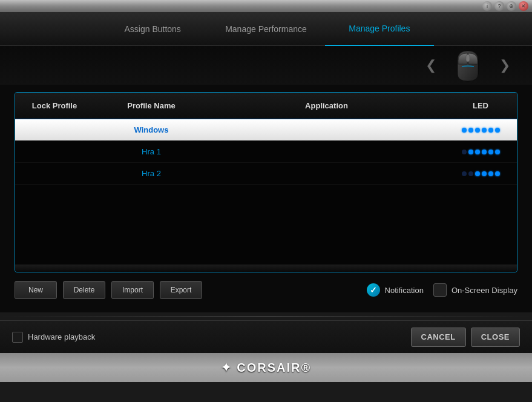 The image size is (532, 402). Describe the element at coordinates (431, 65) in the screenshot. I see `prev-device-arrow: ❮` at that location.